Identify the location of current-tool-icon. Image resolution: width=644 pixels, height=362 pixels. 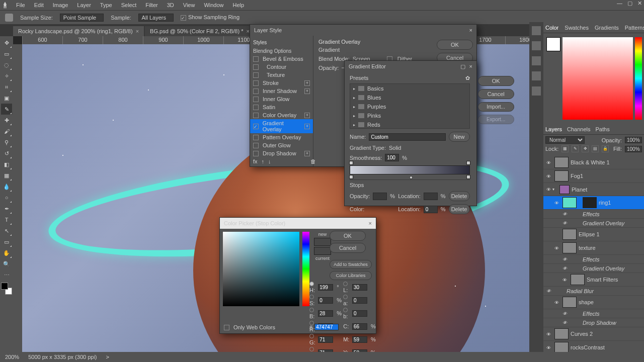
(9, 18).